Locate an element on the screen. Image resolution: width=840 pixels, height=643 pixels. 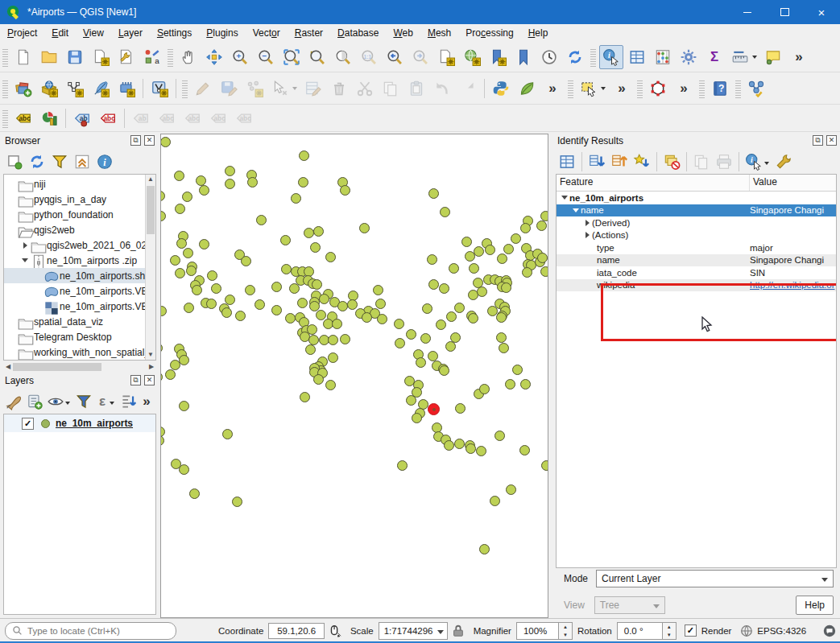
browser-item-pyqgis-in-a-day: pyqgis_in_a_day is located at coordinates (75, 200).